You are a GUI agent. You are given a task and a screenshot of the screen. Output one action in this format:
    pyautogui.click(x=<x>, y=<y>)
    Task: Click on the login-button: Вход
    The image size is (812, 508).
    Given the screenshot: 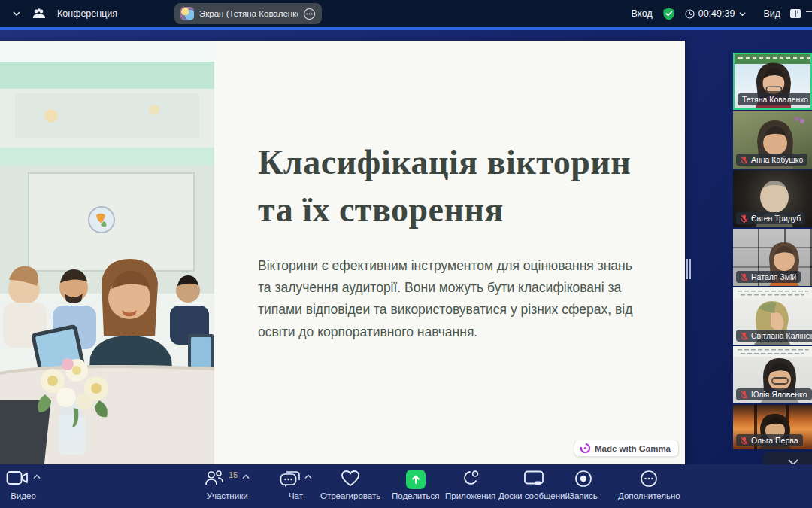 What is the action you would take?
    pyautogui.click(x=641, y=14)
    